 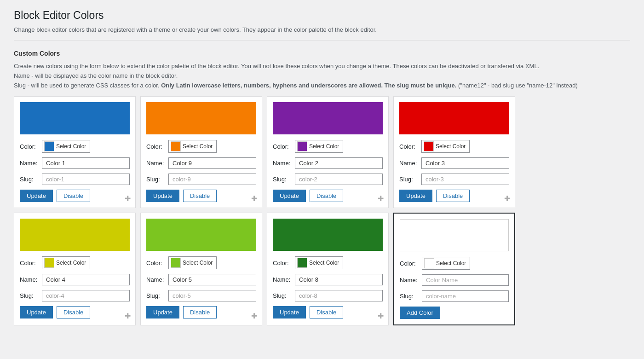 I want to click on select-color-btn-color9: Select Color, so click(x=192, y=146).